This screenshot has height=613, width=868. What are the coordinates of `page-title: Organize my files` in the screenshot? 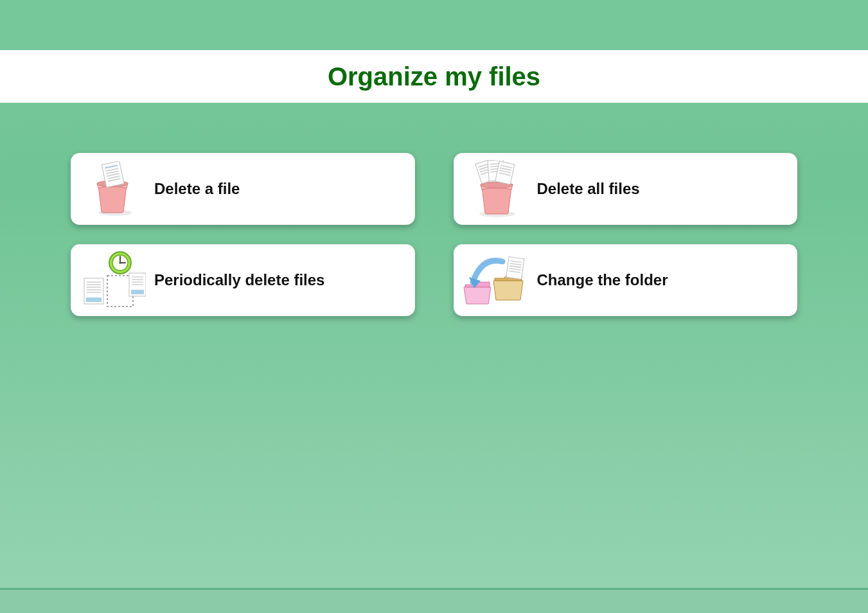 It's located at (434, 77).